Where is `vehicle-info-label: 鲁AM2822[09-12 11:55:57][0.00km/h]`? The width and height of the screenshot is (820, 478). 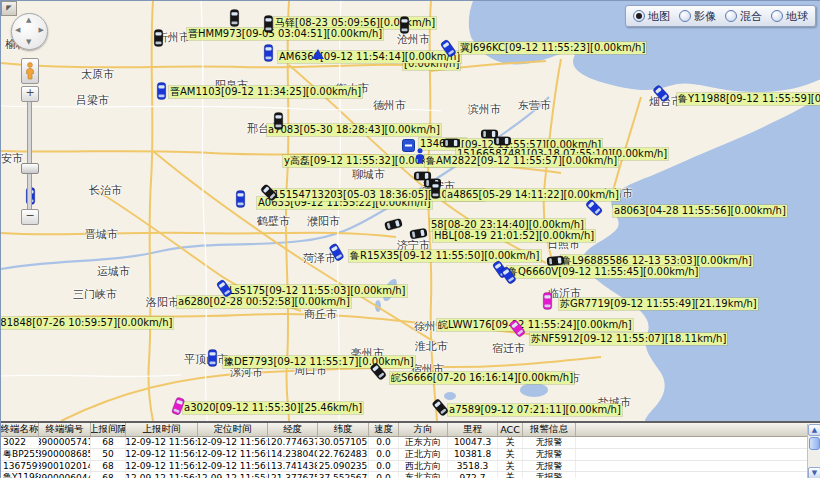
vehicle-info-label: 鲁AM2822[09-12 11:55:57][0.00km/h] is located at coordinates (522, 161).